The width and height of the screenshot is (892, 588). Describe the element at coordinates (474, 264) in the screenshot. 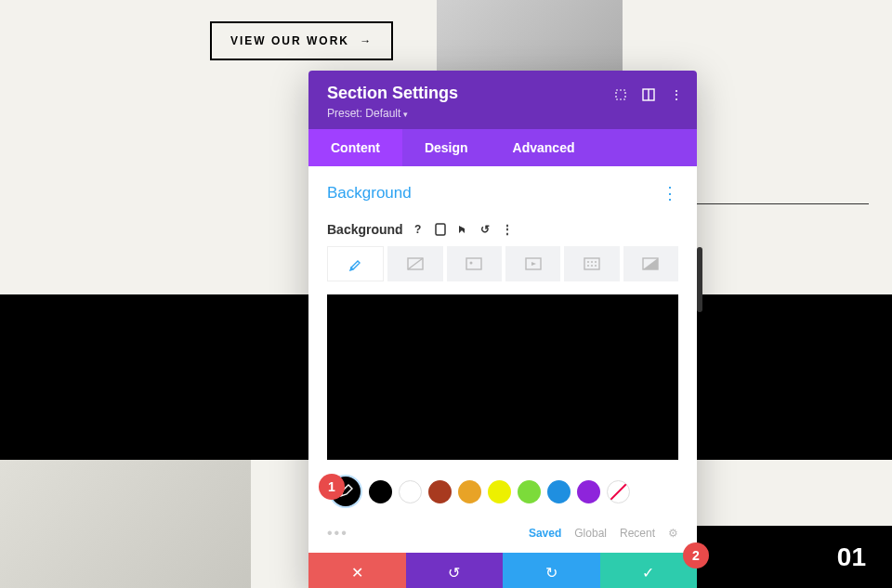

I see `bg-type-image` at that location.